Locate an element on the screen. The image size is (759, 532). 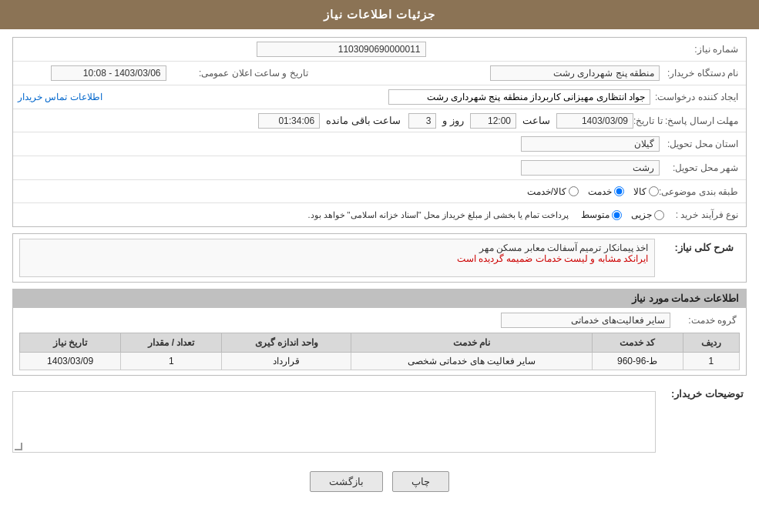
row-ijad-konande: ایجاد کننده درخواست: اطلاعات تماس خریدار is located at coordinates (379, 97).